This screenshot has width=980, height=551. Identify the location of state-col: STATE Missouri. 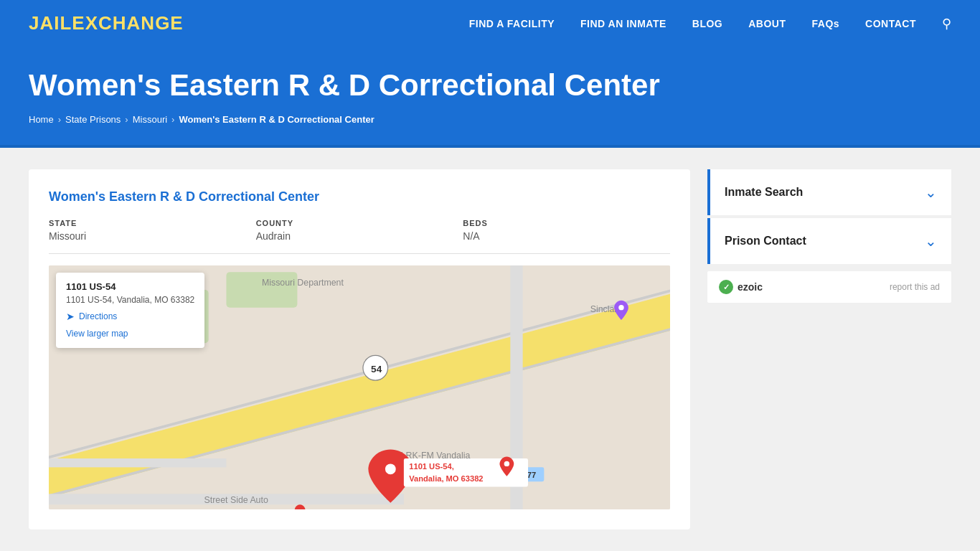
(152, 230).